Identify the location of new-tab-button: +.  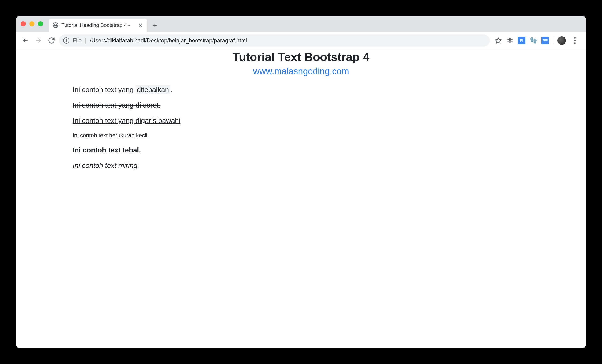
(155, 25).